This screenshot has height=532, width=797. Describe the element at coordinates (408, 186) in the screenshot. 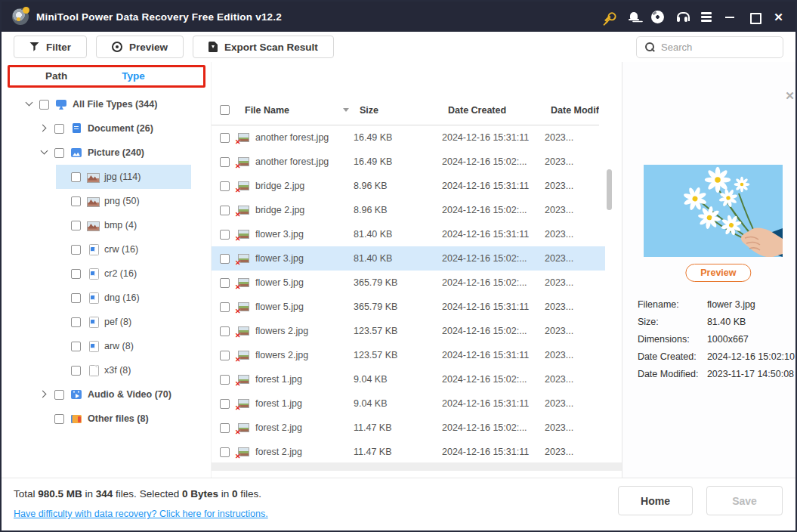

I see `table-row: bridge 2.jpg 8.96 KB 2024-12-16 15:31:11…` at that location.